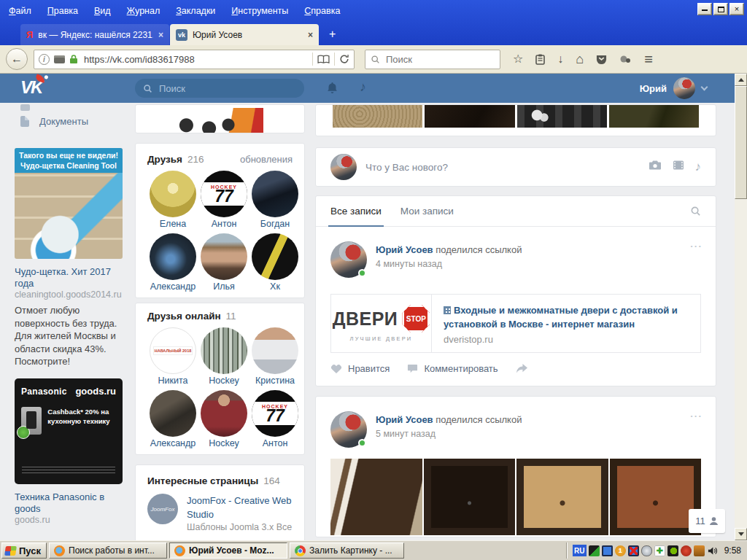 Image resolution: width=747 pixels, height=560 pixels. I want to click on friend-item: Елена, so click(173, 201).